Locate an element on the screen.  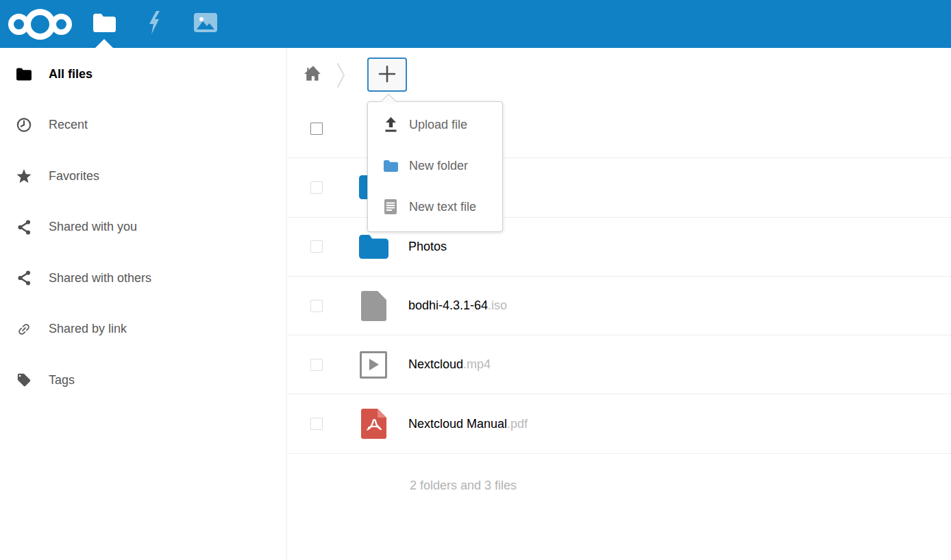
clock-icon is located at coordinates (24, 125).